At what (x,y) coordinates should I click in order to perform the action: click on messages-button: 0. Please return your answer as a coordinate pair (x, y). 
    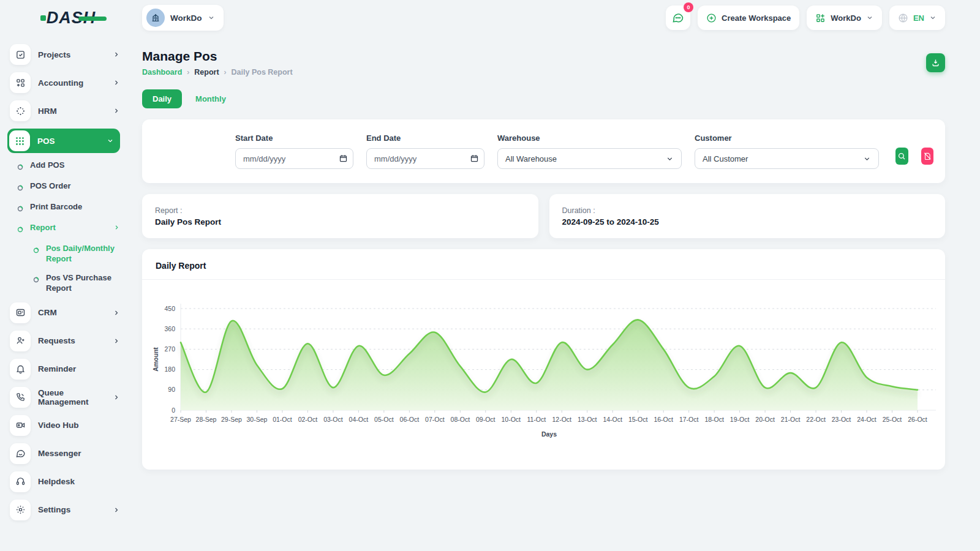
    Looking at the image, I should click on (678, 18).